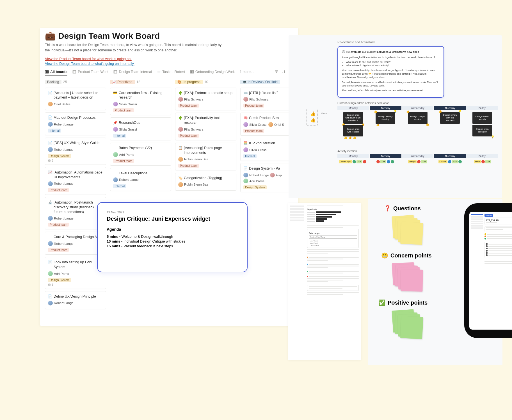  What do you see at coordinates (141, 195) in the screenshot?
I see `board-column: 📈 Prioritized12💳Card creation flow - Exi…` at bounding box center [141, 195].